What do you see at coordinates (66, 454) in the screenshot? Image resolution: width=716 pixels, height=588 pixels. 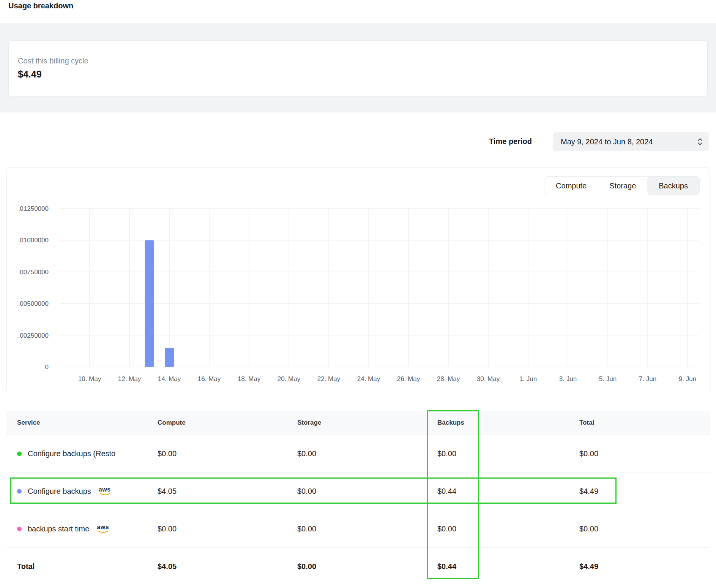 I see `service-cell: Configure backups (Resto` at bounding box center [66, 454].